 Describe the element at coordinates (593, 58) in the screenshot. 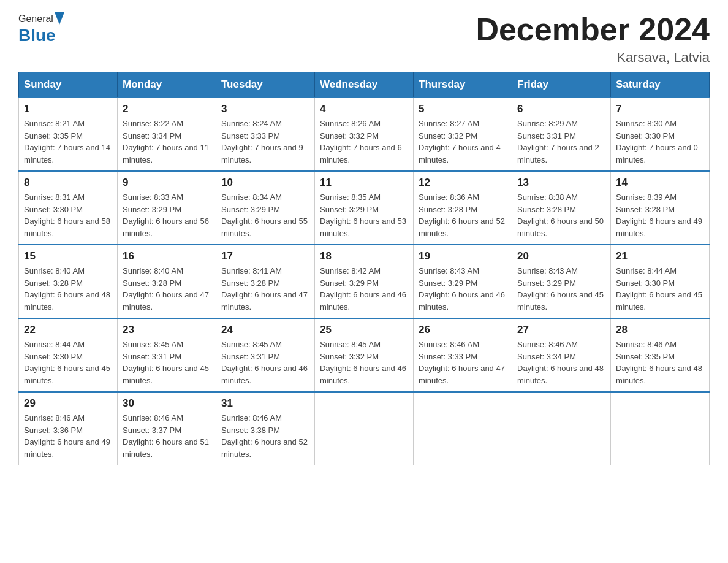

I see `location-text: Karsava, Latvia` at that location.